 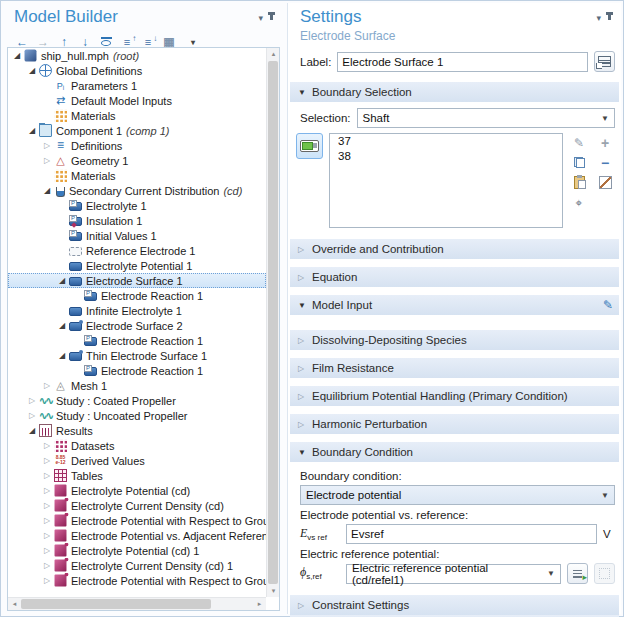 I want to click on tree-item: Default Model Inputs, so click(x=137, y=100).